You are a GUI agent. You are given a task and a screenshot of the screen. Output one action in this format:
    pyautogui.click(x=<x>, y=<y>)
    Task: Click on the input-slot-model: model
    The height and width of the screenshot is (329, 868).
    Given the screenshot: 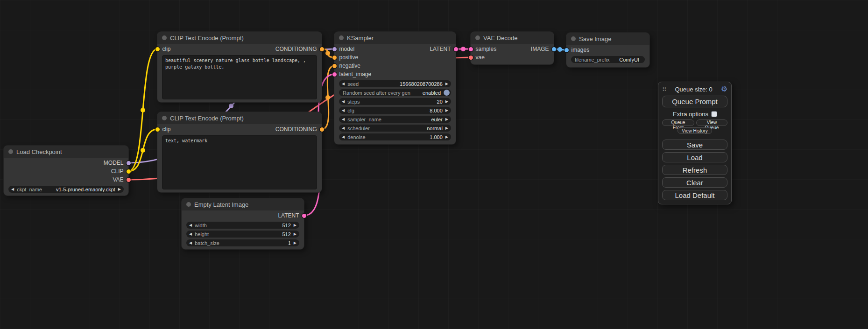 What is the action you would take?
    pyautogui.click(x=346, y=49)
    